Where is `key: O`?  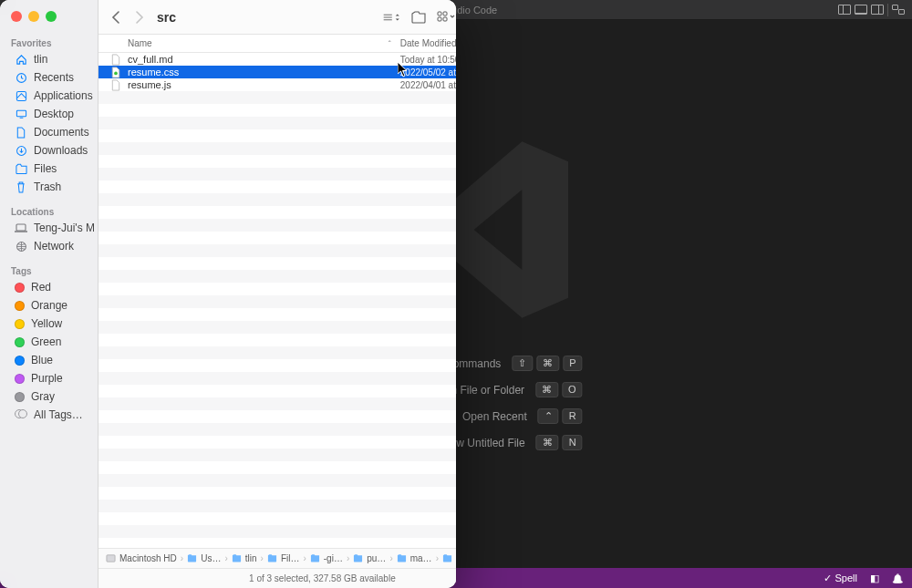 key: O is located at coordinates (573, 390).